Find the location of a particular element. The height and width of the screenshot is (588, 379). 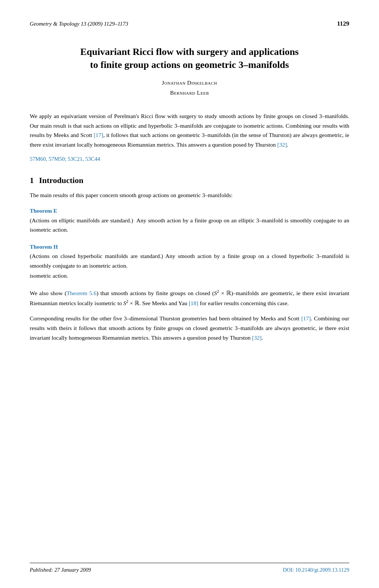

theorem-h-label: Theorem H is located at coordinates (44, 247).